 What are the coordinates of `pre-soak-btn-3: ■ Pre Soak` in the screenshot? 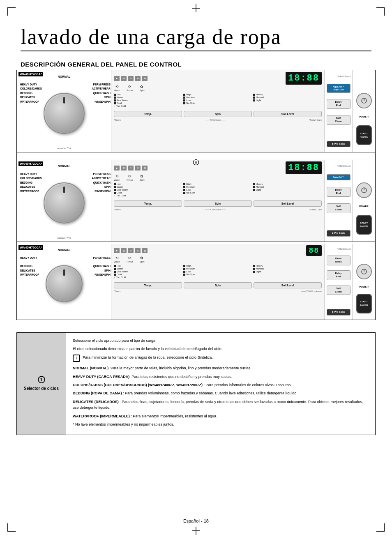 It's located at (339, 312).